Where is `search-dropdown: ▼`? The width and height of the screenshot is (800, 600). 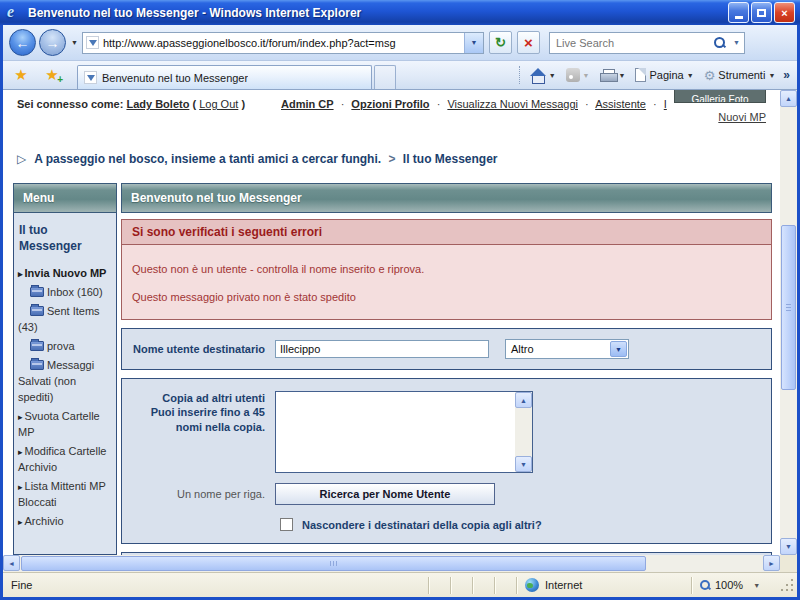
search-dropdown: ▼ is located at coordinates (736, 42).